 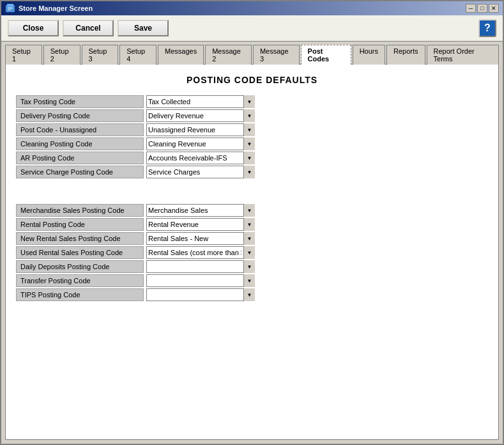 What do you see at coordinates (80, 281) in the screenshot?
I see `transfer-posting-code-label: Transfer Posting Code` at bounding box center [80, 281].